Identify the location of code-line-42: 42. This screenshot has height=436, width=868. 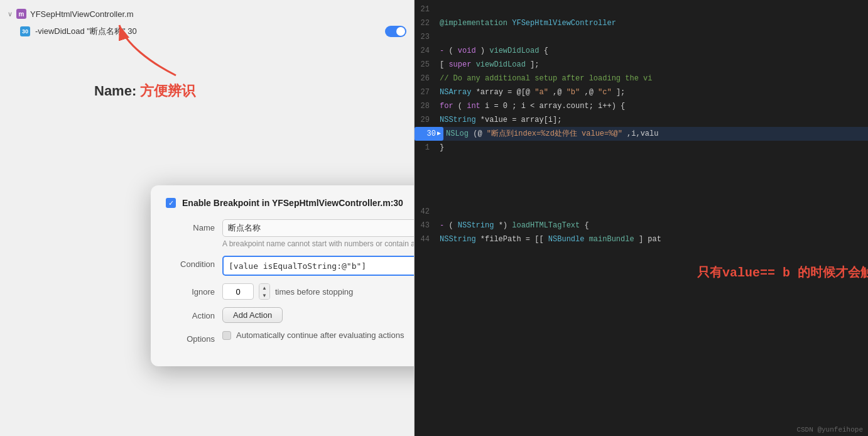
(641, 212).